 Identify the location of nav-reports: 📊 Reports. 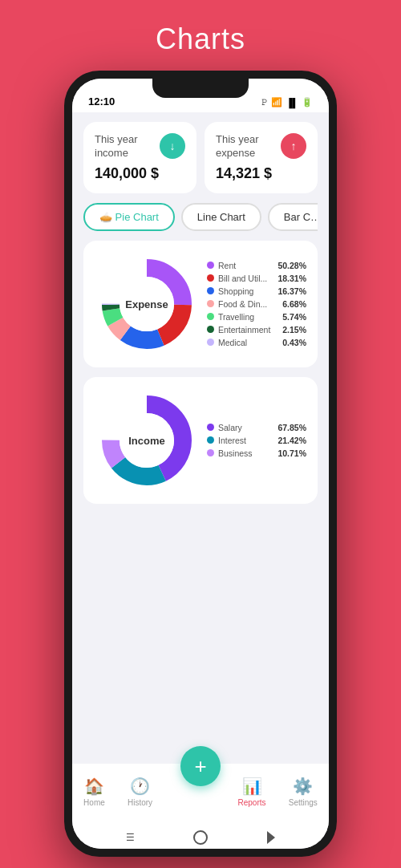
(252, 792).